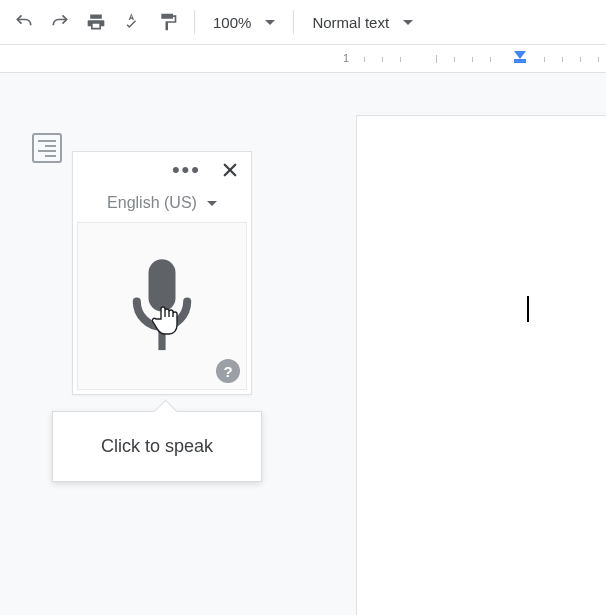 Image resolution: width=606 pixels, height=615 pixels. I want to click on tooltip-text: Click to speak, so click(157, 446).